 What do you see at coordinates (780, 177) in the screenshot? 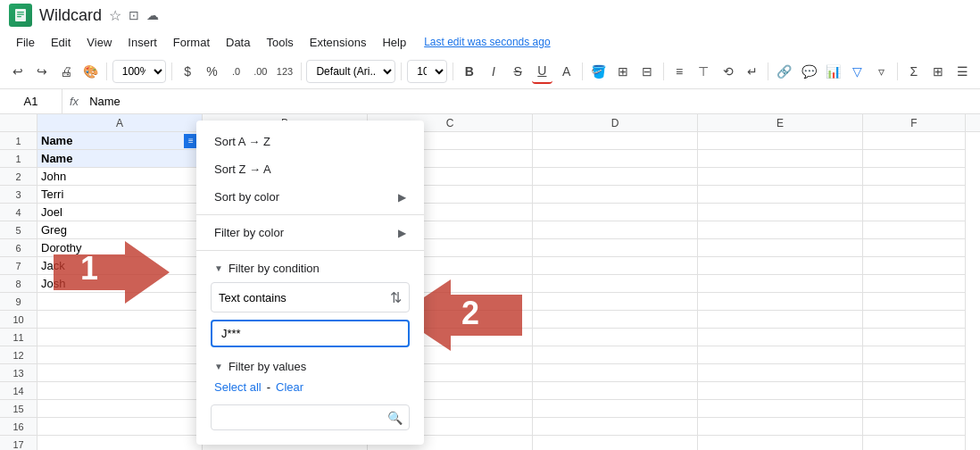
I see `cell-e2` at bounding box center [780, 177].